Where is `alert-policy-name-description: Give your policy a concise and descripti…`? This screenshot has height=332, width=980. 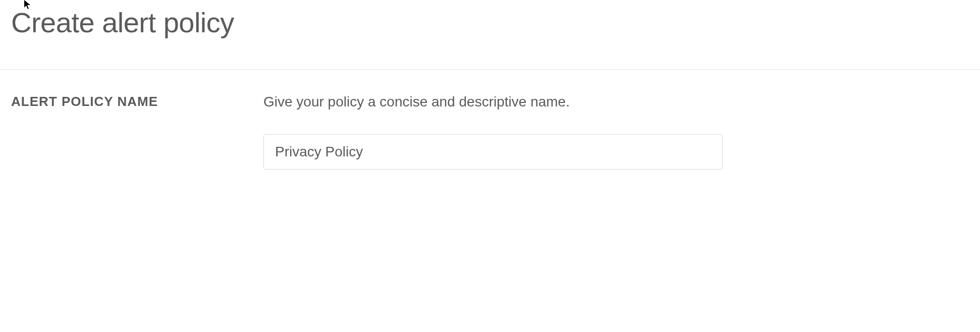
alert-policy-name-description: Give your policy a concise and descripti… is located at coordinates (493, 102).